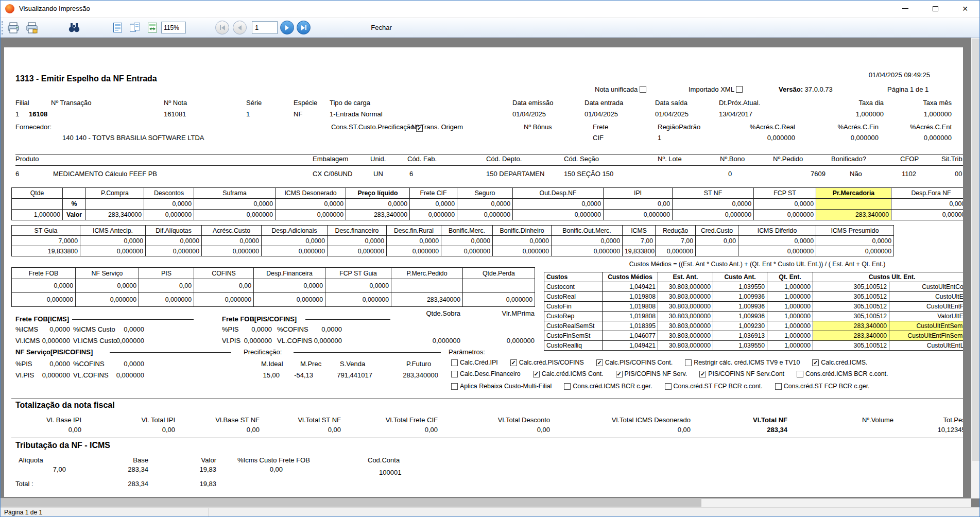 This screenshot has width=980, height=517. What do you see at coordinates (117, 28) in the screenshot?
I see `fit-page-view-button` at bounding box center [117, 28].